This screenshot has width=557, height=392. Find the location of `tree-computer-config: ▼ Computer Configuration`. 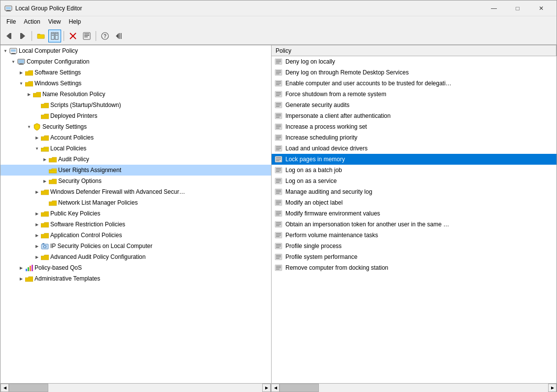

tree-computer-config: ▼ Computer Configuration is located at coordinates (136, 62).